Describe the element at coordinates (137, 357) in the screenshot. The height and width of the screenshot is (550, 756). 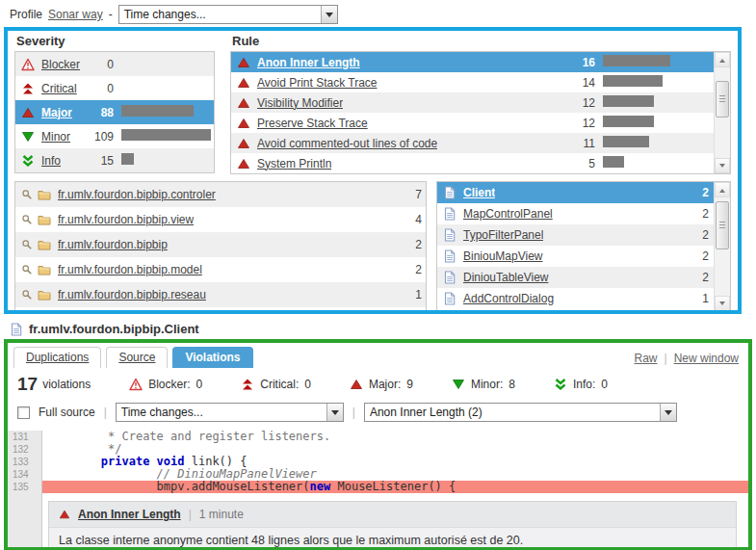
I see `tab-source: Source` at that location.